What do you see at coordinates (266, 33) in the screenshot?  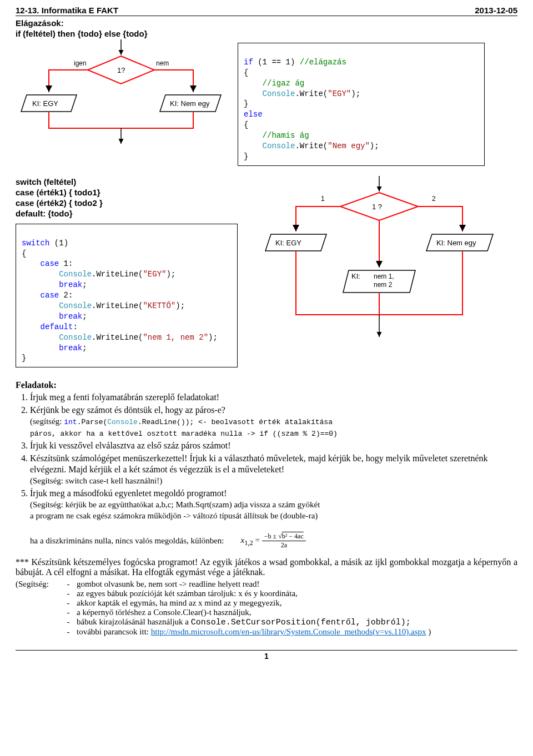 I see `section1-syntax: if (feltétel) then {todo} else {todo}` at bounding box center [266, 33].